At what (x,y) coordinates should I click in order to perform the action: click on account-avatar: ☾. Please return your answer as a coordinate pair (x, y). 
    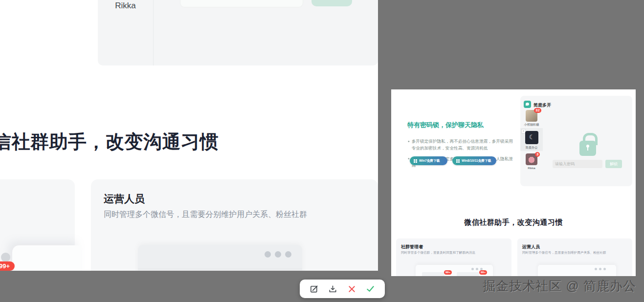
    Looking at the image, I should click on (532, 138).